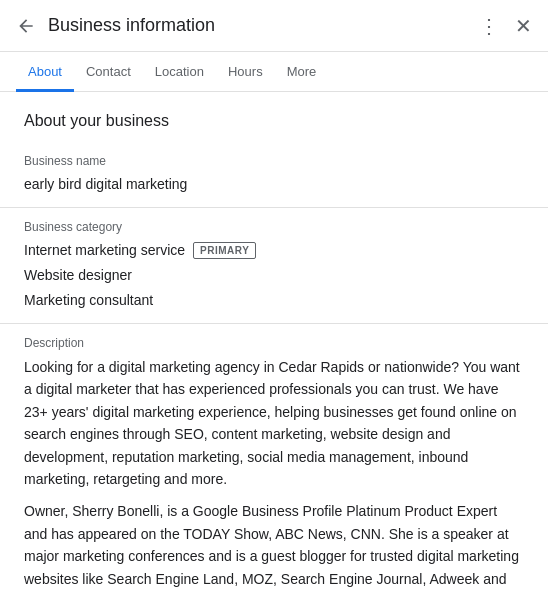  Describe the element at coordinates (224, 250) in the screenshot. I see `primary-badge: PRIMARY` at that location.